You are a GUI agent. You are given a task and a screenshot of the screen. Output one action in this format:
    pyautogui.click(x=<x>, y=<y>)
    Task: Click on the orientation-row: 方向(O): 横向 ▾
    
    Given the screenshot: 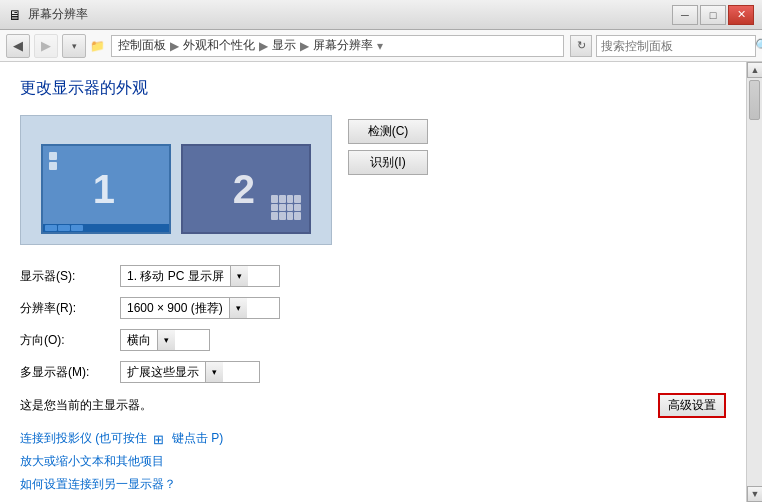 What is the action you would take?
    pyautogui.click(x=373, y=340)
    